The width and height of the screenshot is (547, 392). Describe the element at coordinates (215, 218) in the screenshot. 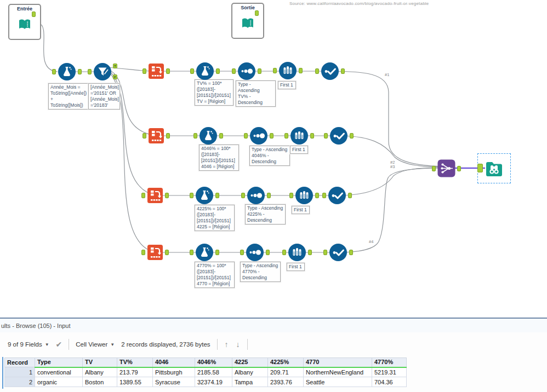

I see `formula-annotation: 4225% = 100* ([20183]- [20151])/[20151] …` at that location.